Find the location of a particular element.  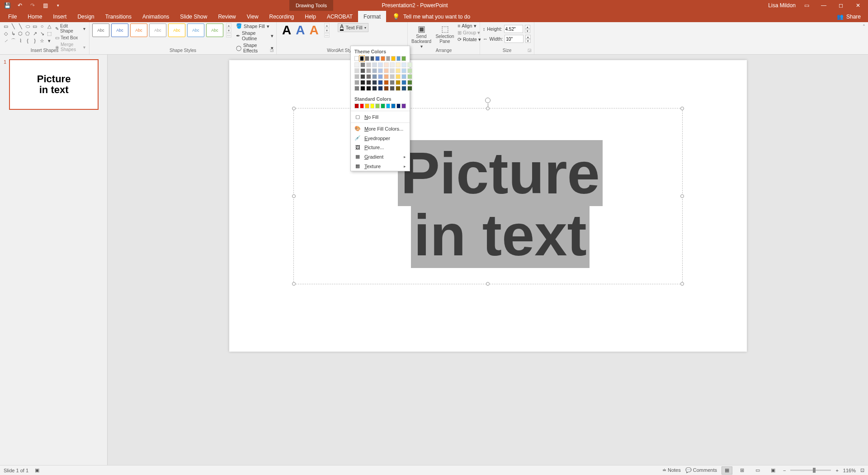

tab-slideshow: Slide Show is located at coordinates (193, 16).